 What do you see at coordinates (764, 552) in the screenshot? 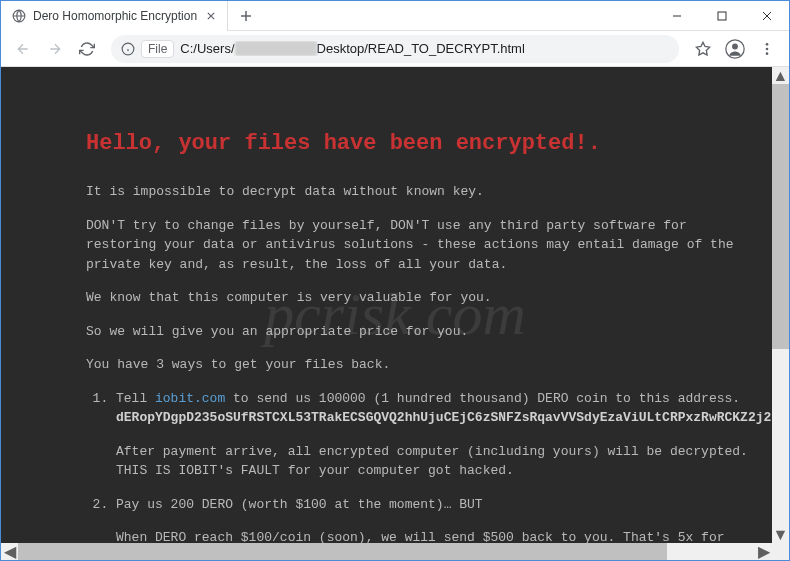
I see `scroll-right-icon: ▶` at bounding box center [764, 552].